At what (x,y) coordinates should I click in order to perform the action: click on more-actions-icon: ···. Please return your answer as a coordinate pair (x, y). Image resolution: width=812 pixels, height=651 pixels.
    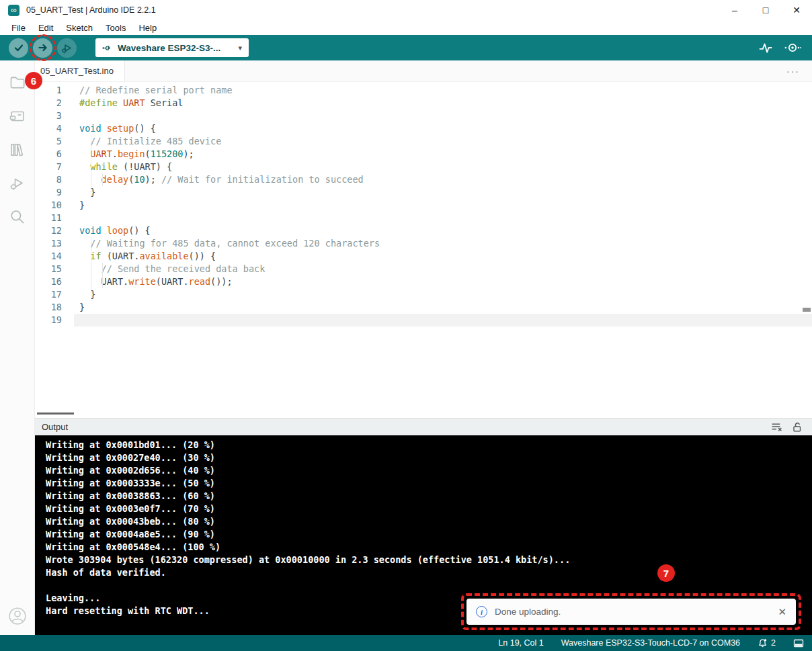
    Looking at the image, I should click on (799, 71).